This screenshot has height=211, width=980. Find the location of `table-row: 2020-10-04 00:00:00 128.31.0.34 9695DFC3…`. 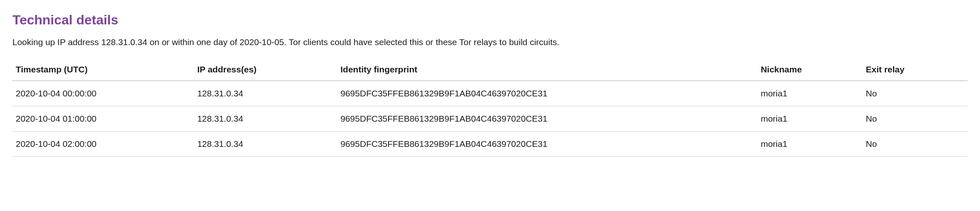

table-row: 2020-10-04 00:00:00 128.31.0.34 9695DFC3… is located at coordinates (490, 94).